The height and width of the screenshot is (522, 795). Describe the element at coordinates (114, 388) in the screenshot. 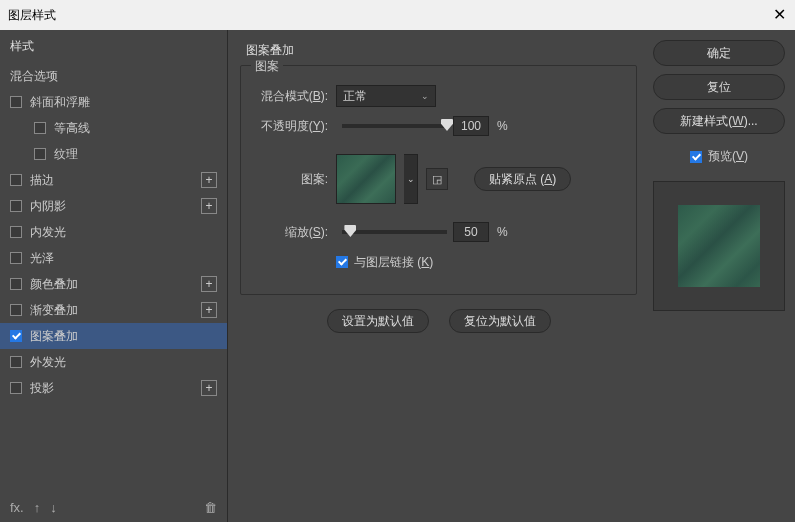

I see `style-item-11: 投影+` at that location.